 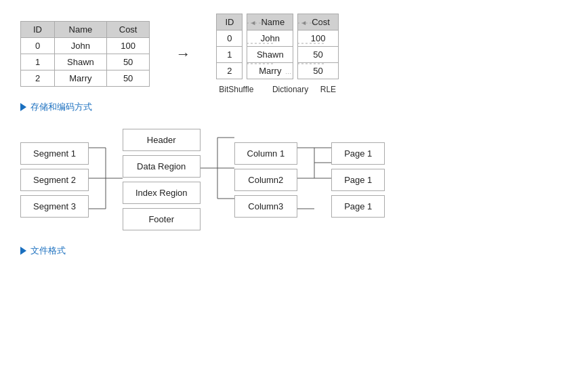 I want to click on section1-text: 存储和编码方式, so click(x=61, y=107).